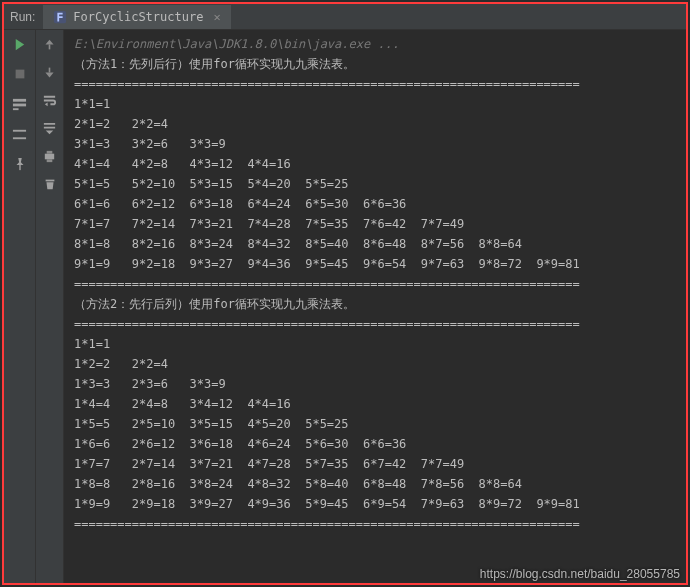 This screenshot has width=690, height=587. Describe the element at coordinates (375, 44) in the screenshot. I see `command-line: E:\Environment\Java\JDK1.8.0\bin\java.ex…` at that location.